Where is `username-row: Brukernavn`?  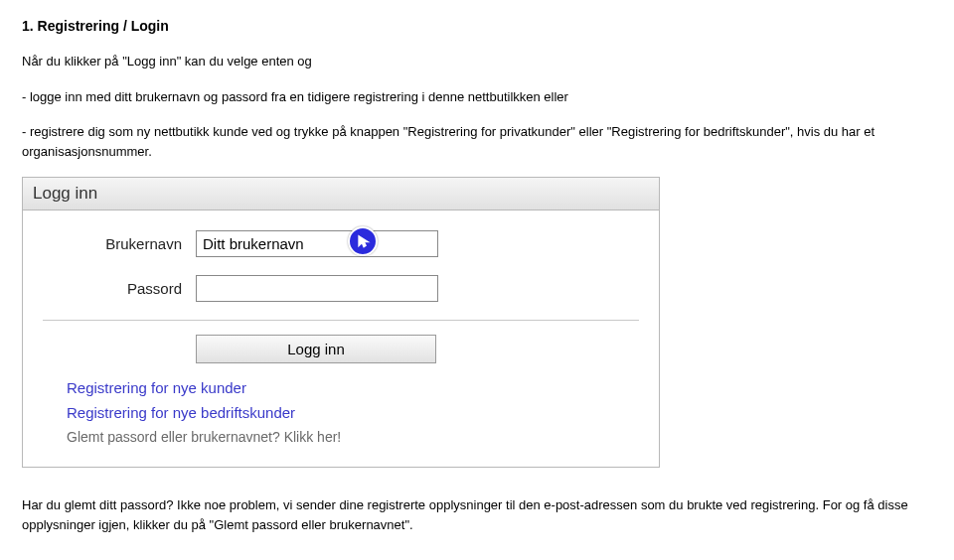 username-row: Brukernavn is located at coordinates (341, 244).